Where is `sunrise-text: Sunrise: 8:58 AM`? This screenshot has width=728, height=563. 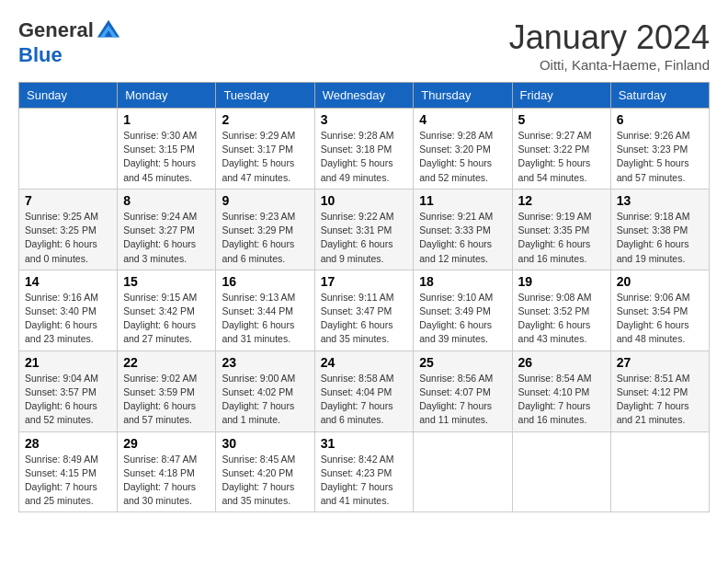 sunrise-text: Sunrise: 8:58 AM is located at coordinates (364, 379).